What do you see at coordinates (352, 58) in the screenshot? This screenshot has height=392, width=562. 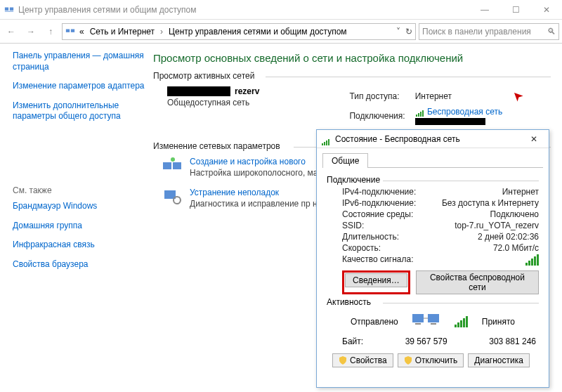 I see `page-heading: Просмотр основных сведений о сети и наст…` at bounding box center [352, 58].